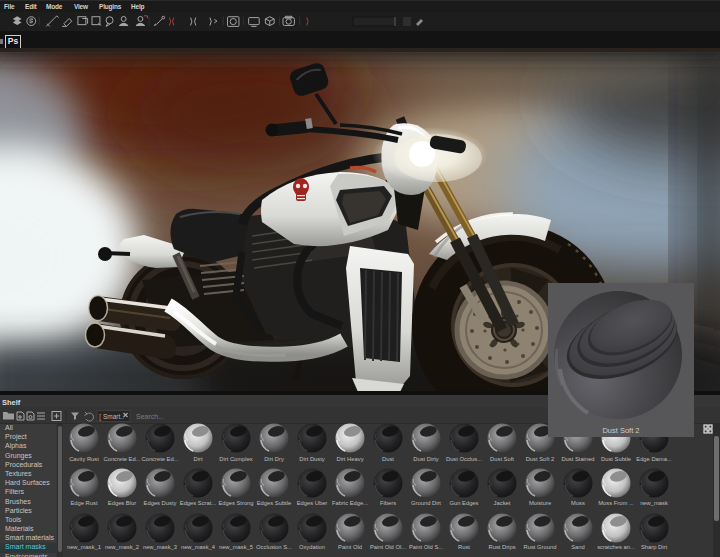  What do you see at coordinates (84, 547) in the screenshot?
I see `svg-text: new_mask_1` at bounding box center [84, 547].